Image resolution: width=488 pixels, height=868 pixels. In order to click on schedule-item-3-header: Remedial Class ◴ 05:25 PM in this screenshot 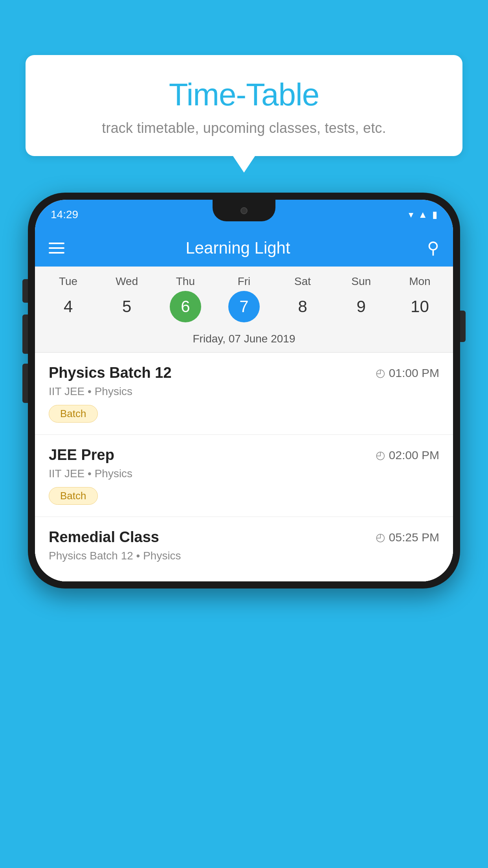, I will do `click(244, 537)`.